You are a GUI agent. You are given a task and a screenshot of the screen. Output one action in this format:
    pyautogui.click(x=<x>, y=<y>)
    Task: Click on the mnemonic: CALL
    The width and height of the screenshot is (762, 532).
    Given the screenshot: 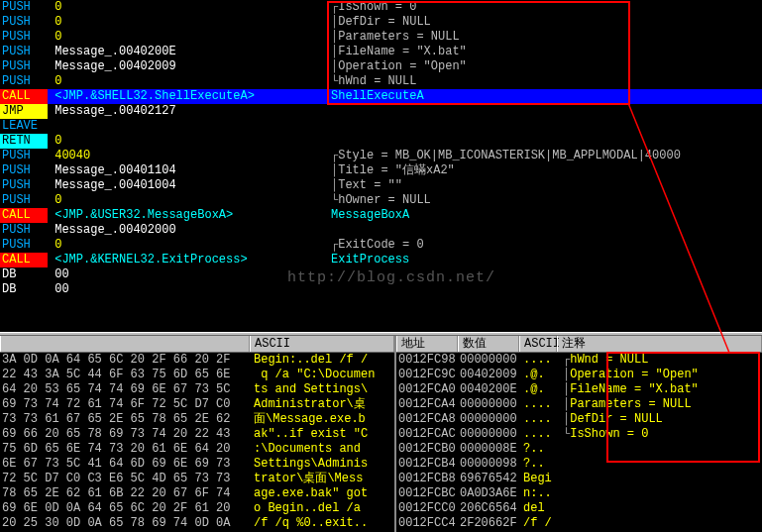 What is the action you would take?
    pyautogui.click(x=24, y=260)
    